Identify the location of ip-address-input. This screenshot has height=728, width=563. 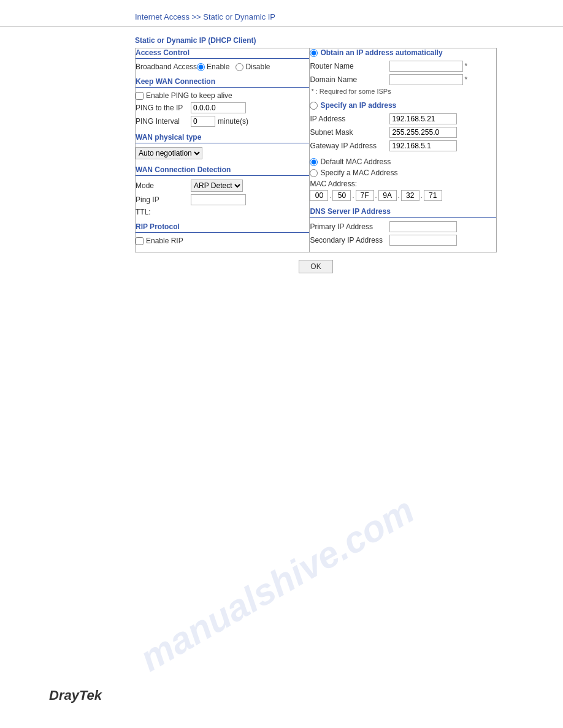
(423, 119).